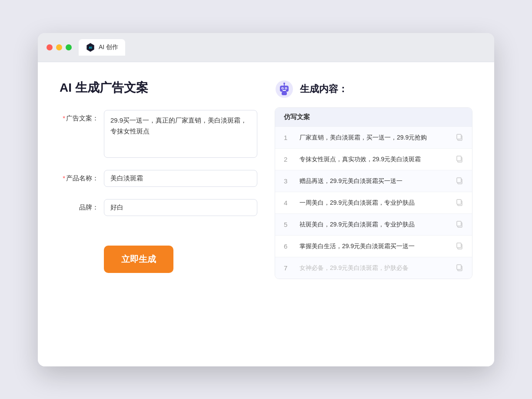  I want to click on row-number: 7, so click(288, 268).